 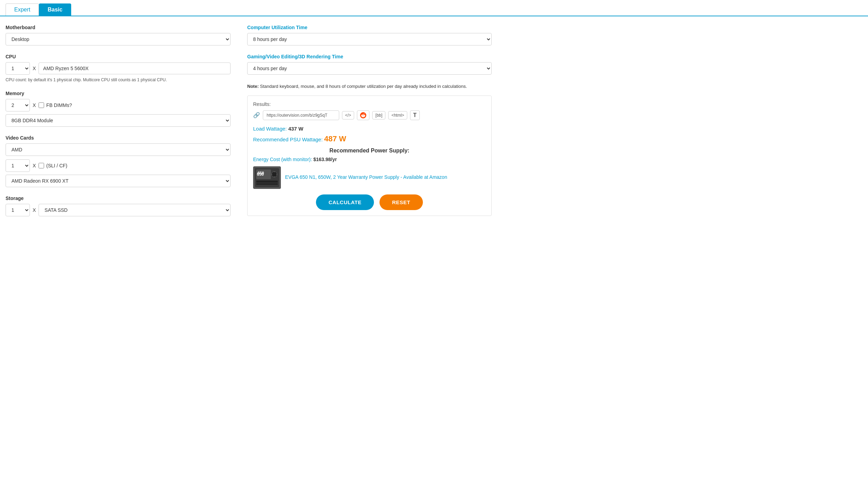 What do you see at coordinates (369, 128) in the screenshot?
I see `load-wattage-row: Load Wattage: 437 W` at bounding box center [369, 128].